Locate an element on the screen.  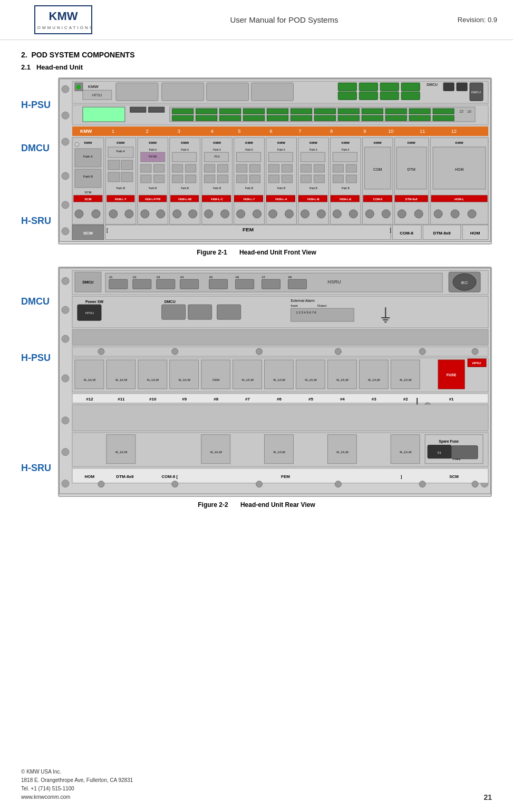
svg-text: 6 is located at coordinates (271, 131).